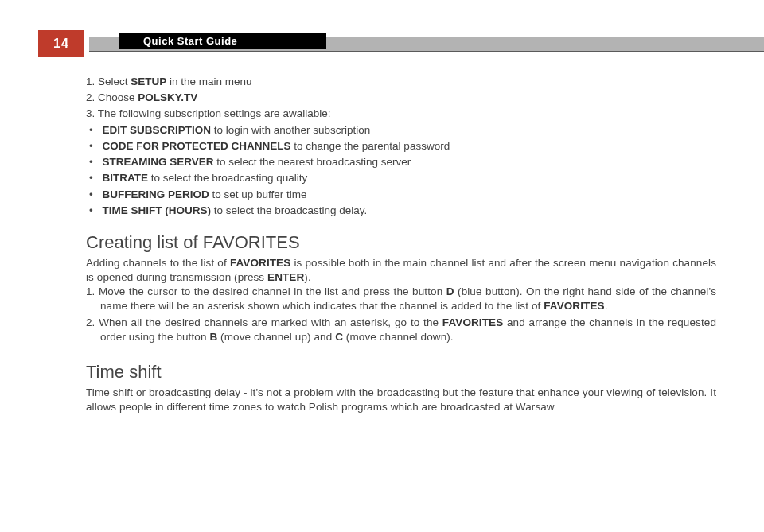 This screenshot has width=764, height=532. What do you see at coordinates (382, 41) in the screenshot?
I see `header-bar: 14 Quick Start Guide` at bounding box center [382, 41].